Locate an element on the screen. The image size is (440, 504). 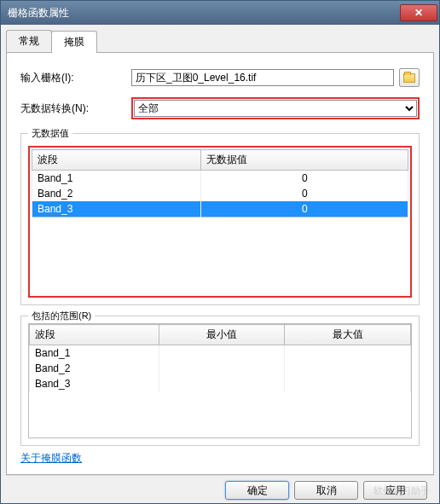
nodata-transform-select: 全部 is located at coordinates (275, 108).